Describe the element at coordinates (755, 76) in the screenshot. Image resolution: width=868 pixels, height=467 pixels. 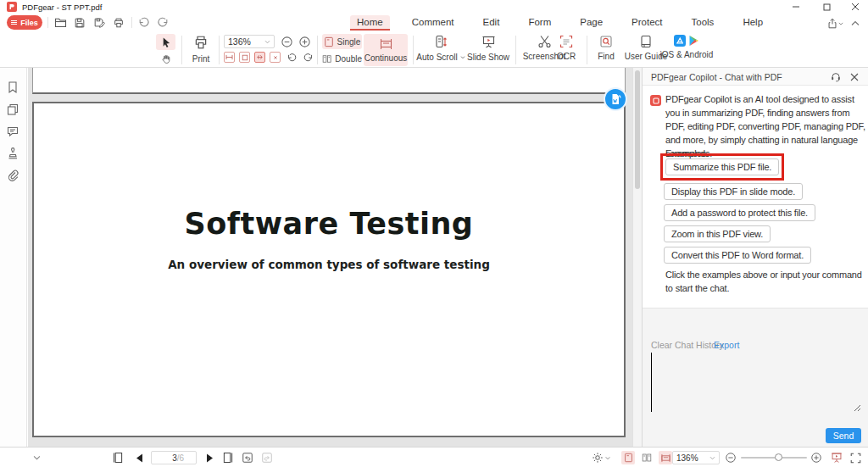
I see `copilot-header: PDFgear Copilot - Chat with PDF` at that location.